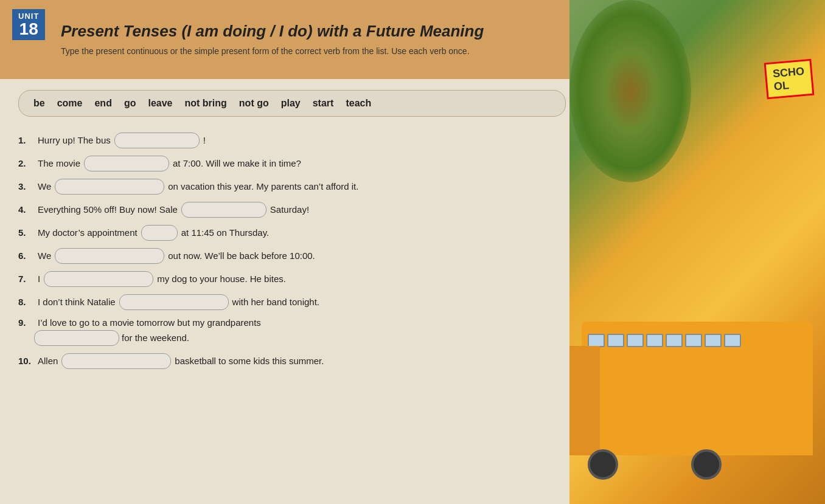 The width and height of the screenshot is (825, 504). I want to click on question-item: 7.Imy dog to your house. He bites., so click(292, 279).